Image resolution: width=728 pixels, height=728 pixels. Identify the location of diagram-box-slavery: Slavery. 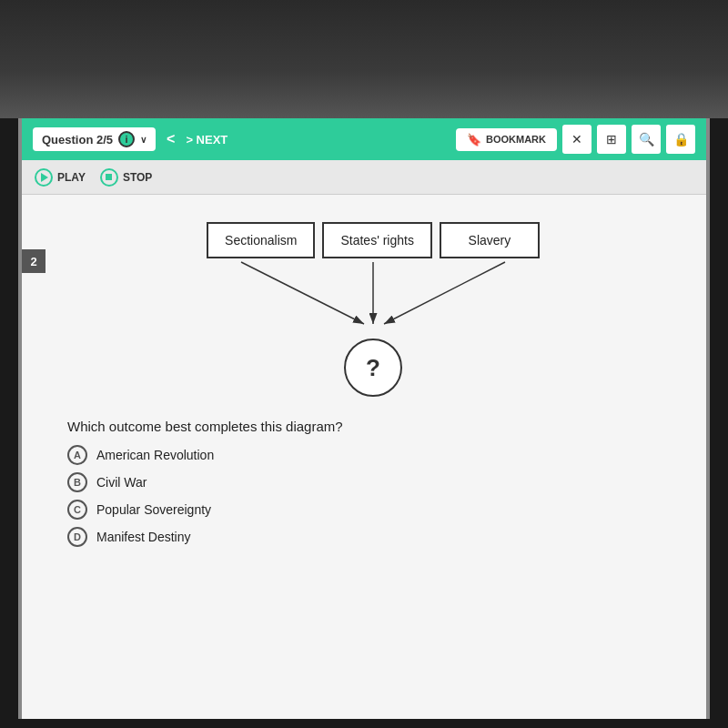
(490, 240).